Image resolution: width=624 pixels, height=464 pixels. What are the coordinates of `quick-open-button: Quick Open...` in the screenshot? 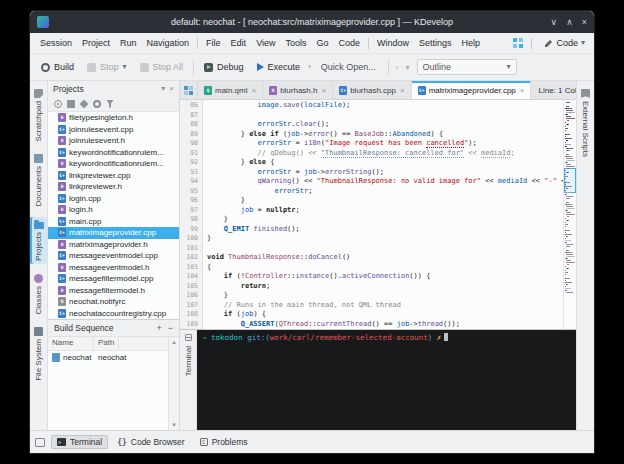 It's located at (348, 67).